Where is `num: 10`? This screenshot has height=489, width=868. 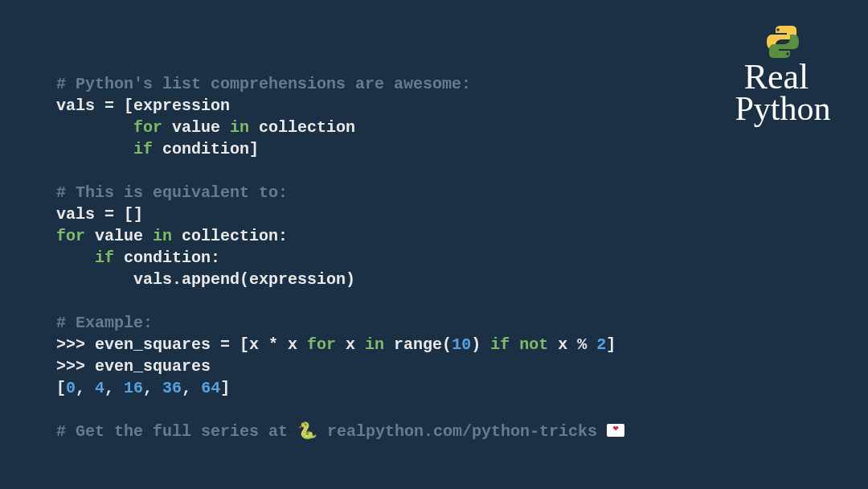
num: 10 is located at coordinates (461, 344).